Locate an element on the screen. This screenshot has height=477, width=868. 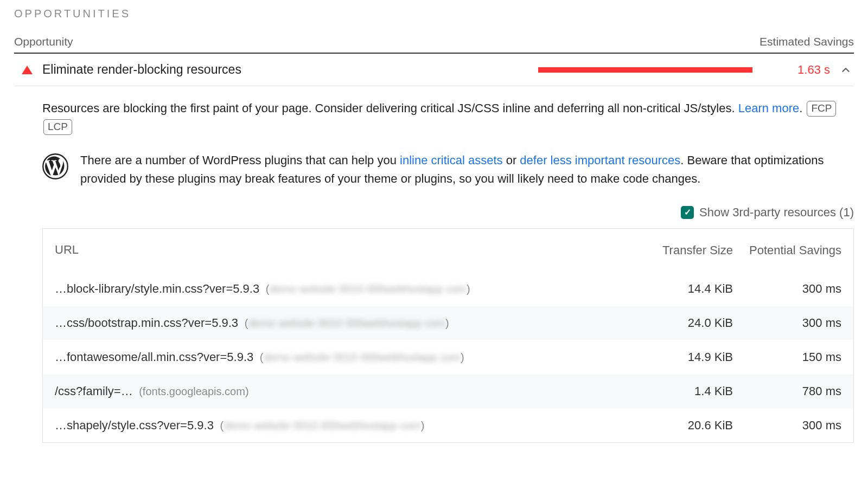
th-size: Transfer Size is located at coordinates (679, 250).